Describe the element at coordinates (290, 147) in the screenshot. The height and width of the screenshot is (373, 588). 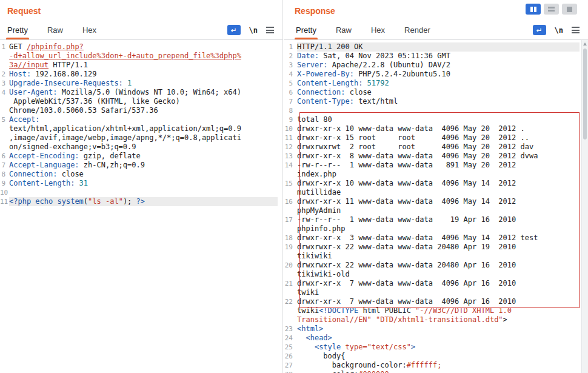
I see `line-number: 12` at that location.